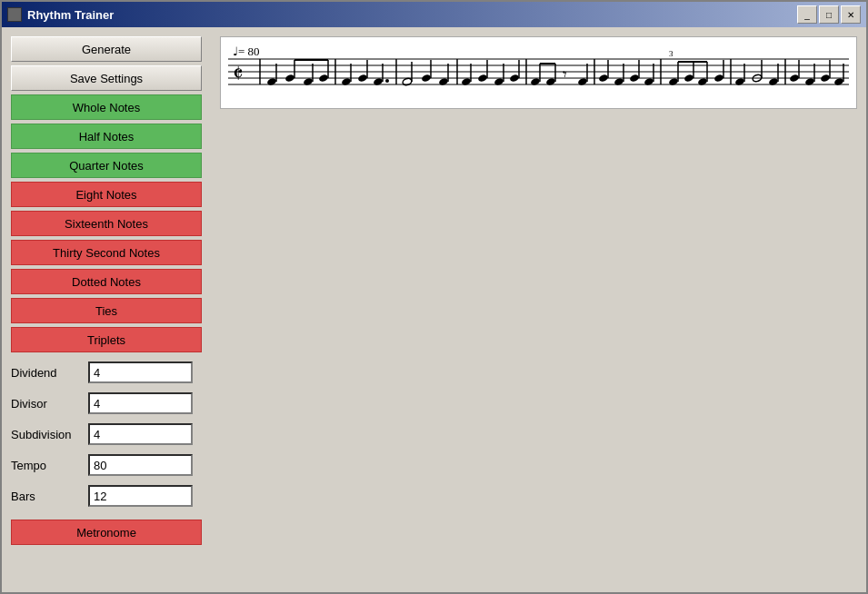 The image size is (868, 594). I want to click on triplets-button: Triplets, so click(106, 340).